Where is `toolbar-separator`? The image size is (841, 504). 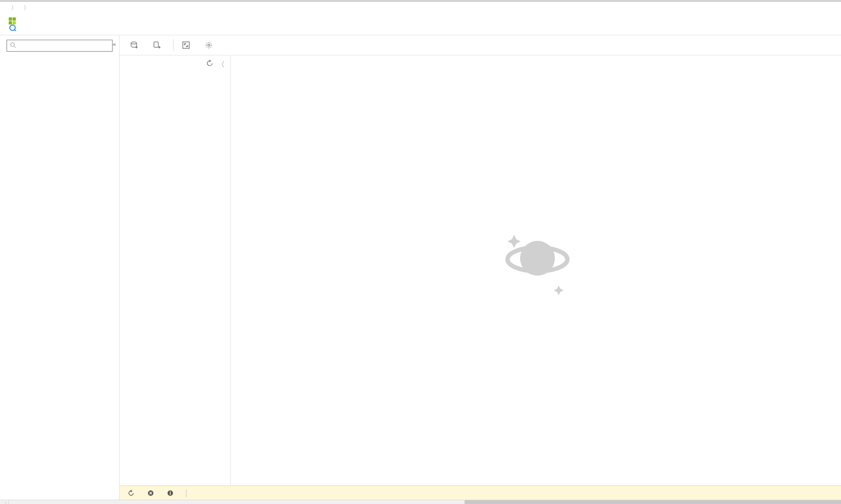
toolbar-separator is located at coordinates (173, 45).